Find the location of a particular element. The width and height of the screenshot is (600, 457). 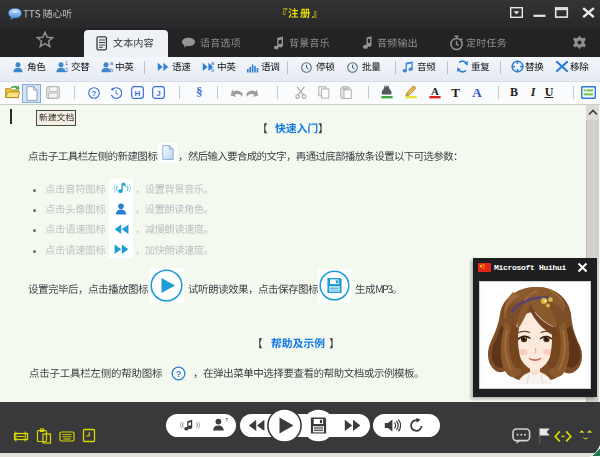

svg-text: H is located at coordinates (138, 94).